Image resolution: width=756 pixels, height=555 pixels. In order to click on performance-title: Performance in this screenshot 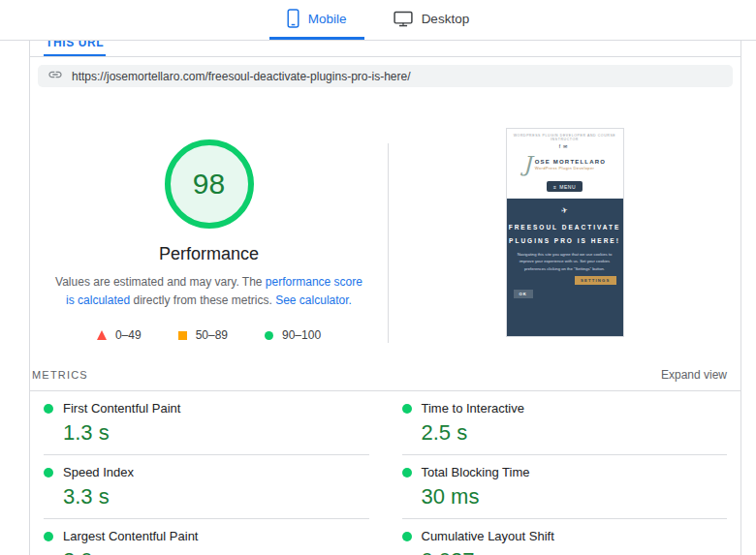, I will do `click(209, 254)`.